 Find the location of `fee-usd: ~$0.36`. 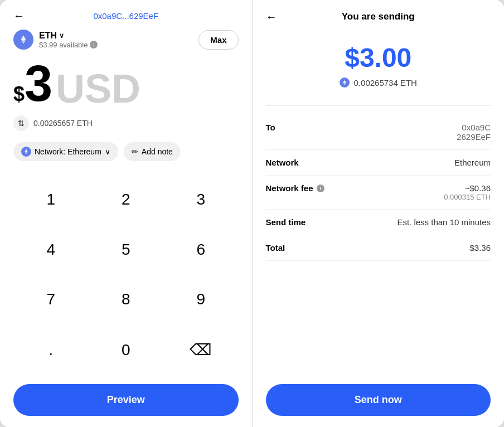

fee-usd: ~$0.36 is located at coordinates (478, 188).